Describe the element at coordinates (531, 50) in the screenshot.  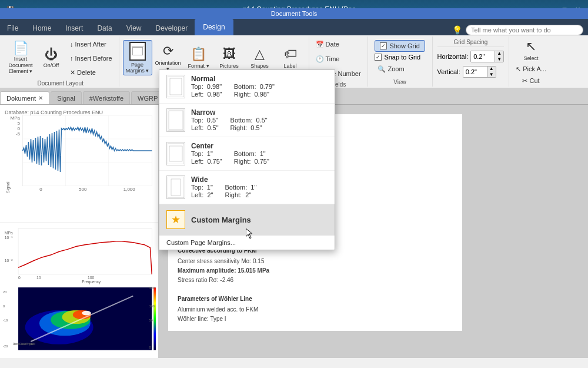
I see `select-button: ↖ Select` at that location.